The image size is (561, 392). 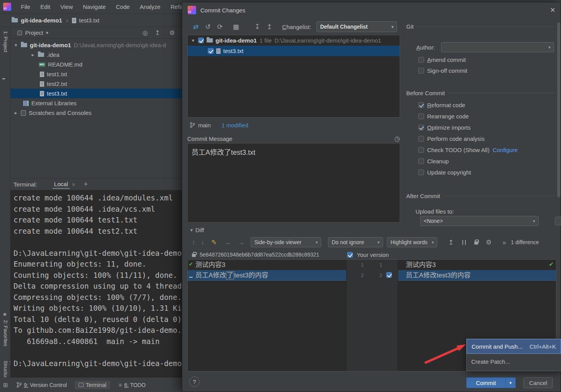 I want to click on close-tab-icon: ×, so click(x=74, y=184).